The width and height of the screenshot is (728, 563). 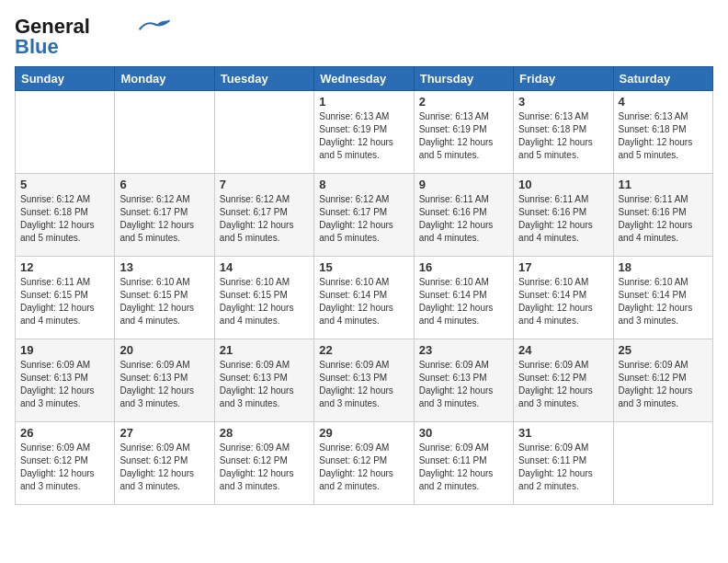 I want to click on day-header-thursday: Thursday, so click(x=463, y=79).